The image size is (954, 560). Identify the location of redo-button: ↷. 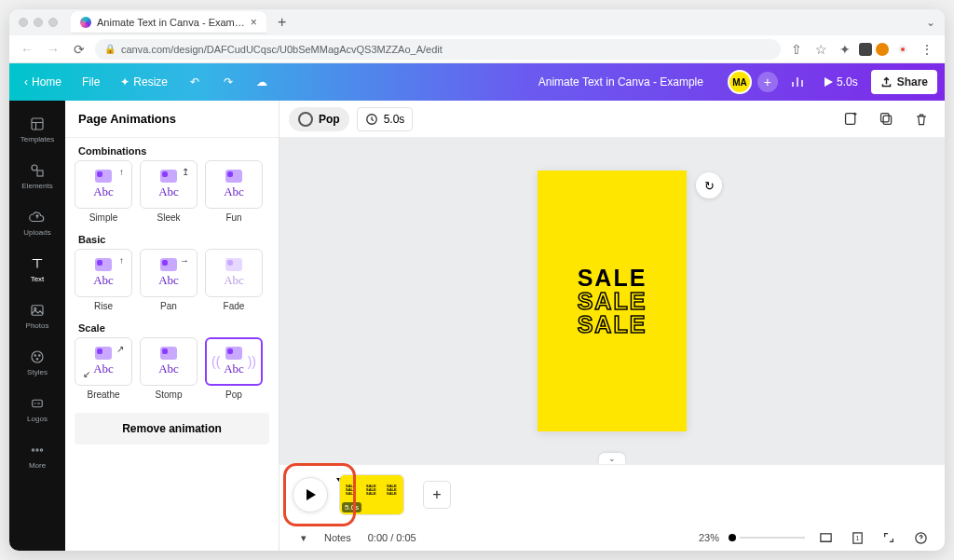
(228, 82).